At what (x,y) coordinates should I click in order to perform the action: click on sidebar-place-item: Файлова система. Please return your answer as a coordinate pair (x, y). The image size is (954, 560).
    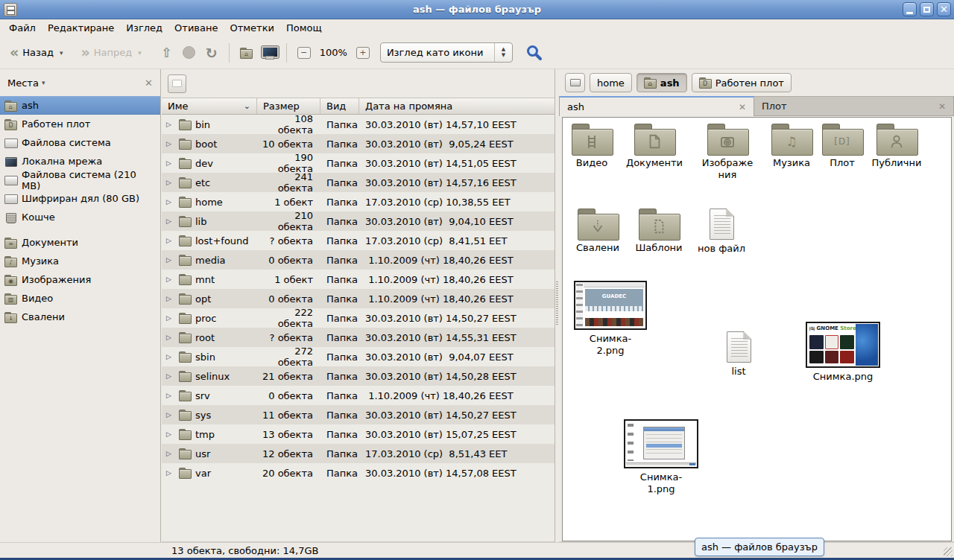
    Looking at the image, I should click on (80, 143).